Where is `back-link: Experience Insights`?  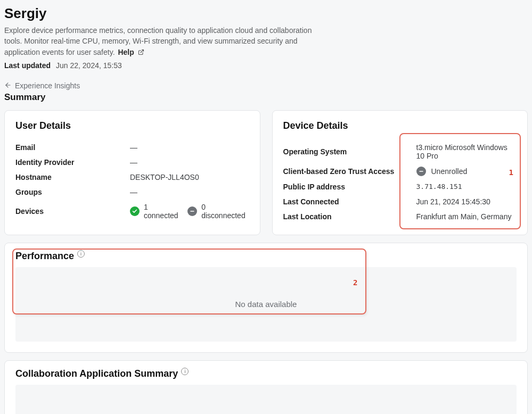 back-link: Experience Insights is located at coordinates (42, 86).